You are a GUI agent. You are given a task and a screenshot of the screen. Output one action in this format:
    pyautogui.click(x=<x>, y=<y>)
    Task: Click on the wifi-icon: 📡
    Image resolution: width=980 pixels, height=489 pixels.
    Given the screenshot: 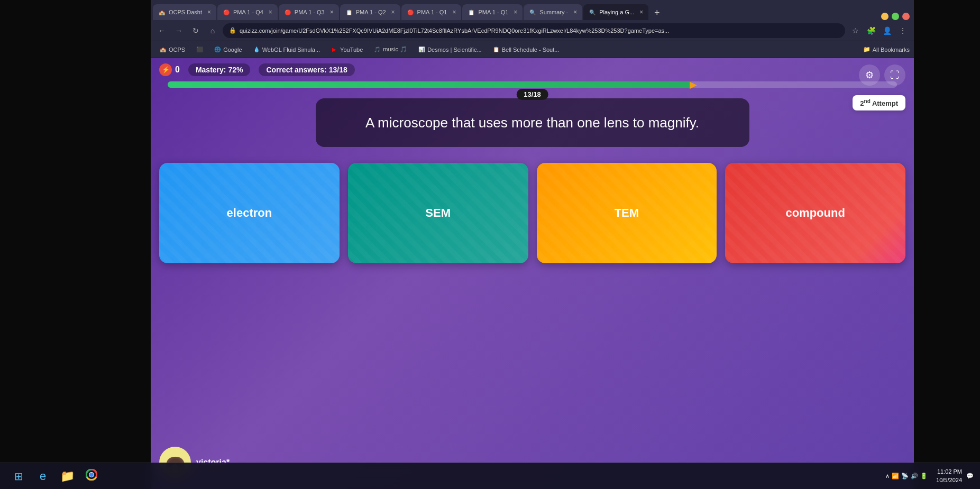 What is the action you would take?
    pyautogui.click(x=905, y=476)
    